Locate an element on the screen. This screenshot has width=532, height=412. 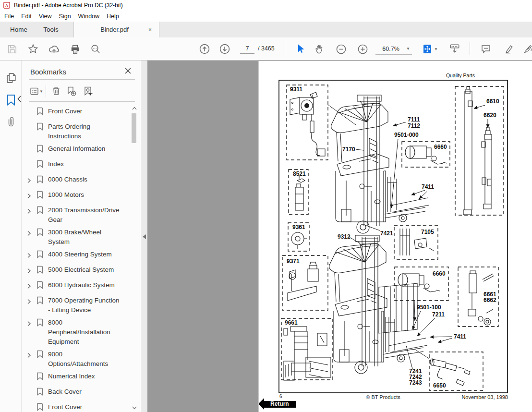
page-count-label: / 3465 is located at coordinates (266, 48).